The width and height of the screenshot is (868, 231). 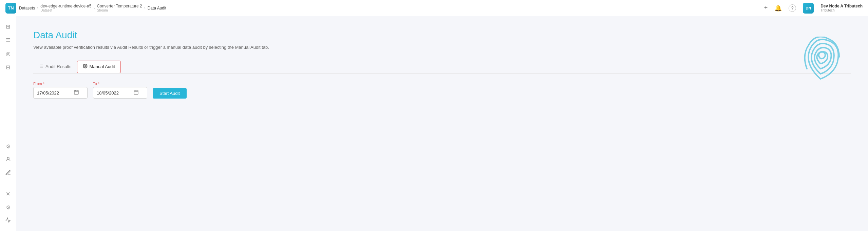 I want to click on to-label: To *, so click(x=120, y=84).